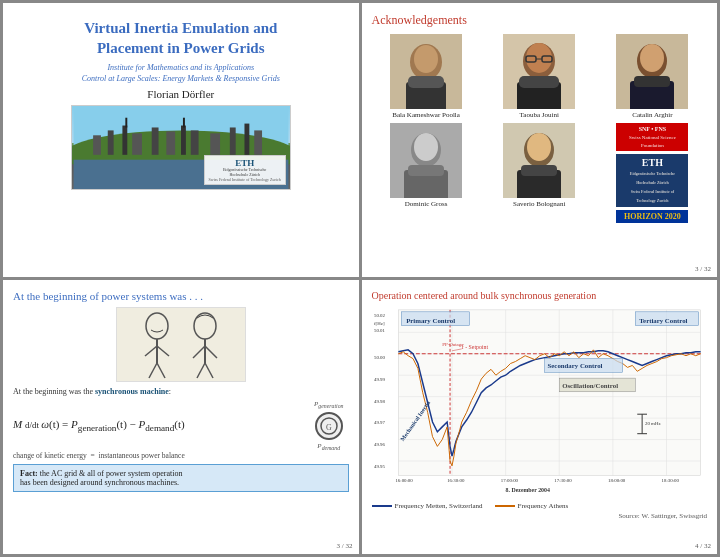 The image size is (720, 557). What do you see at coordinates (101, 478) in the screenshot?
I see `fact-text: the AC grid & all of power system operat…` at bounding box center [101, 478].